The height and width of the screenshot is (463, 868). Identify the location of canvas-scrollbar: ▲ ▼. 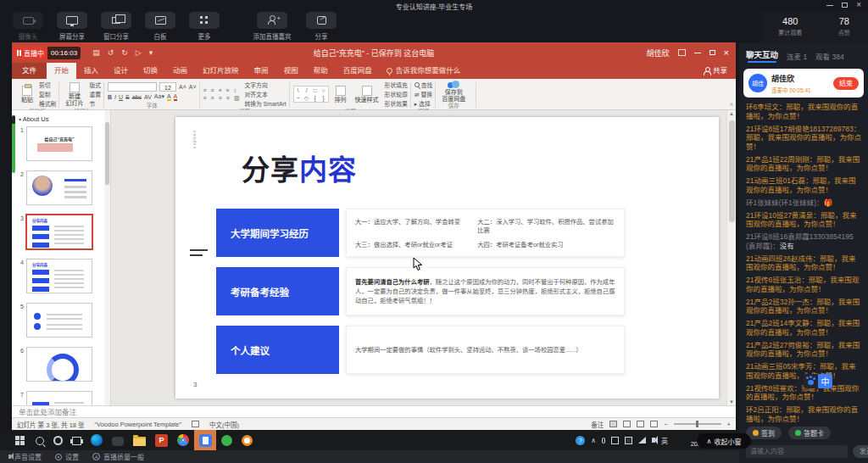
(731, 258).